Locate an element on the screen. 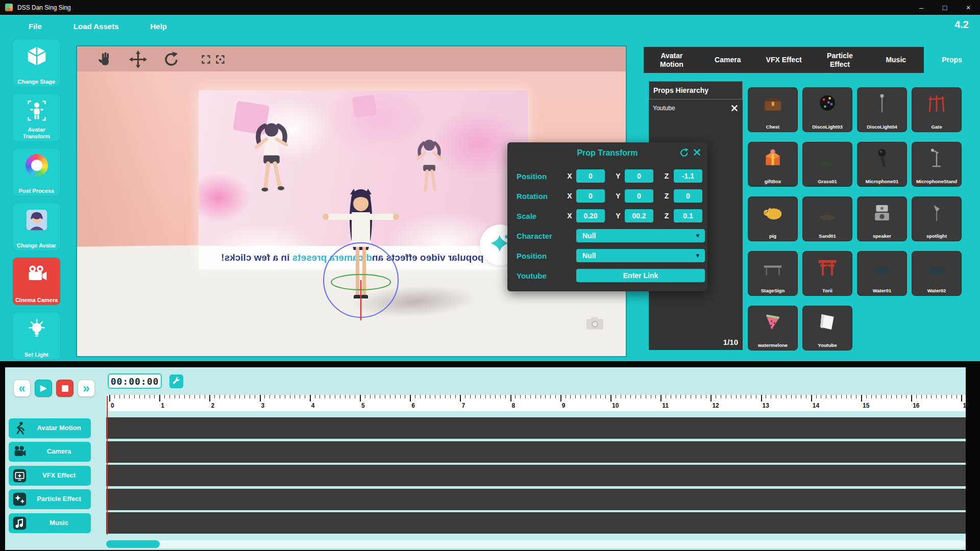 The image size is (980, 551). prop-tile-giftbox: giftBox is located at coordinates (773, 164).